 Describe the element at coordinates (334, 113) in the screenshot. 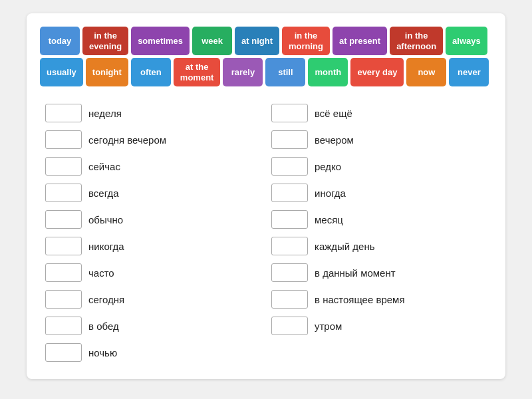

I see `right-label-0: всё ещё` at that location.